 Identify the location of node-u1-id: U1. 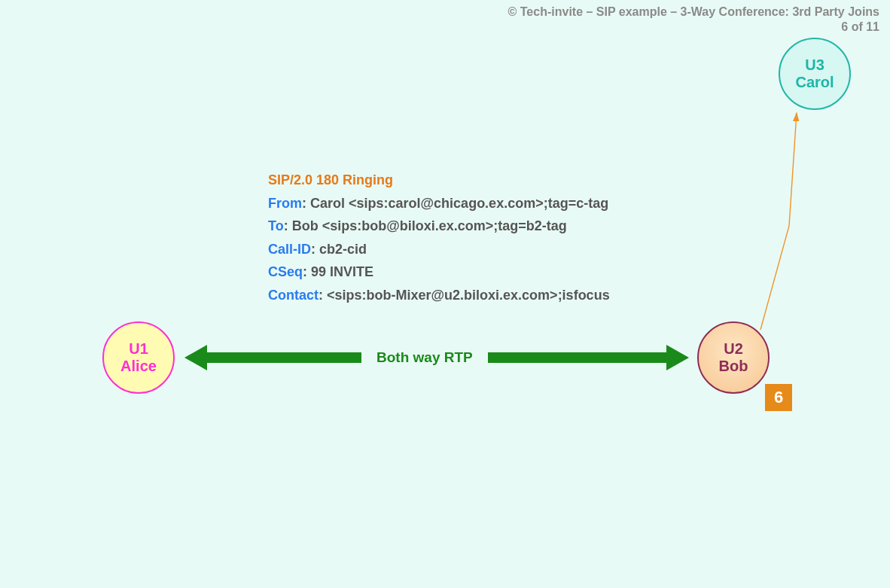
(139, 349).